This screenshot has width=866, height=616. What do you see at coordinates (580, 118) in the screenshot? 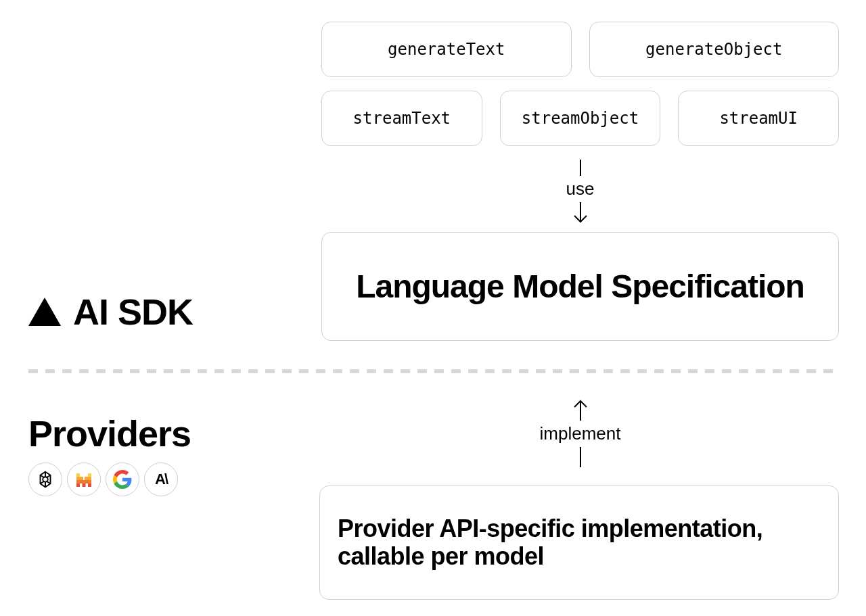
I see `fn-stream-object: streamObject` at bounding box center [580, 118].